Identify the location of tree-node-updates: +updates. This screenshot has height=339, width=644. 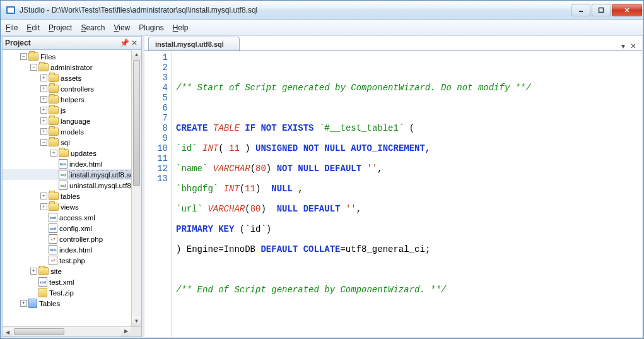
(67, 153).